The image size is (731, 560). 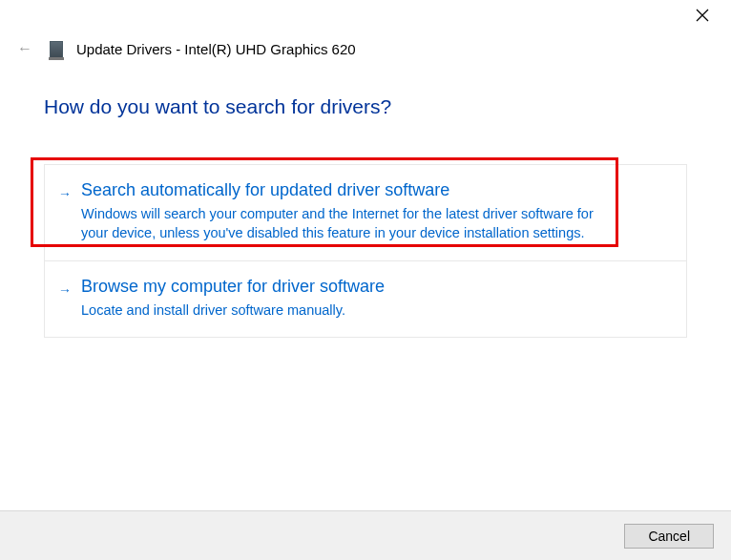 I want to click on option-description: Windows will search your computer and th…, so click(x=348, y=223).